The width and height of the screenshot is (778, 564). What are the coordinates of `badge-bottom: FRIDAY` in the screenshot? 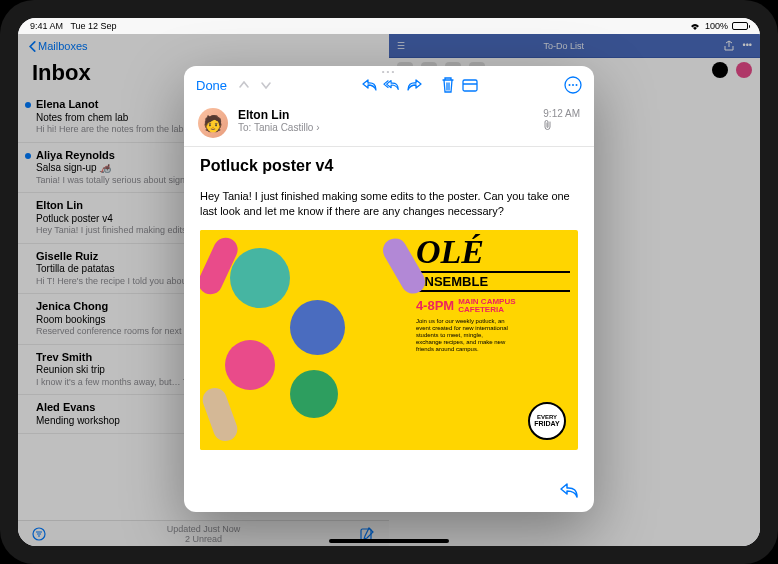 It's located at (546, 424).